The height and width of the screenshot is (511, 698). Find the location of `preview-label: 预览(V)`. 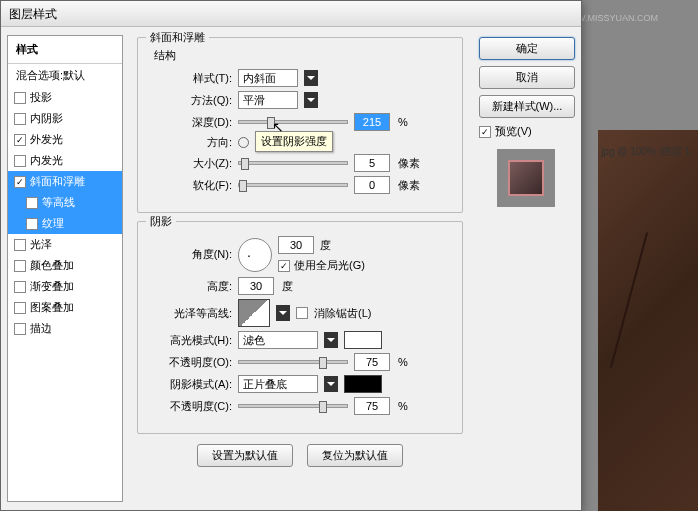

preview-label: 预览(V) is located at coordinates (514, 132).